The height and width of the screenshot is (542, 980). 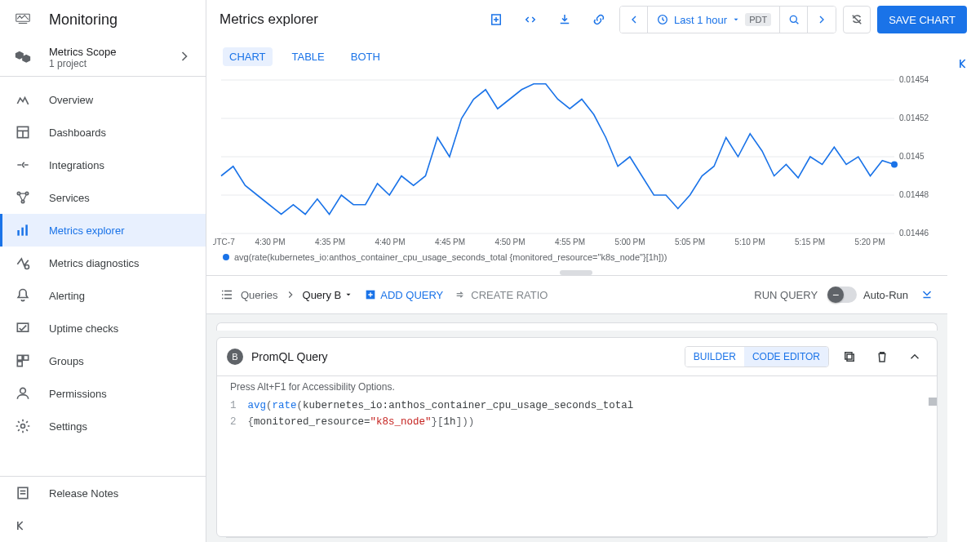 I want to click on collapse-query-button, so click(x=915, y=357).